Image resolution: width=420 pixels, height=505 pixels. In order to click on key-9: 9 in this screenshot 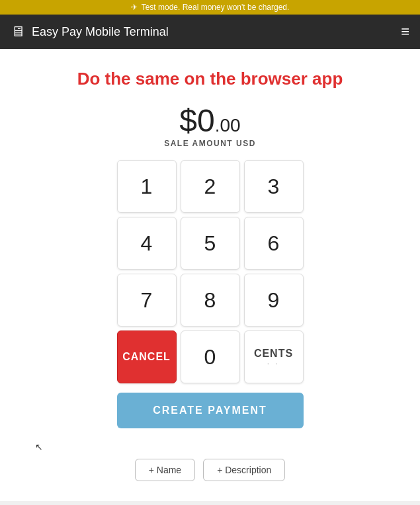, I will do `click(274, 300)`.